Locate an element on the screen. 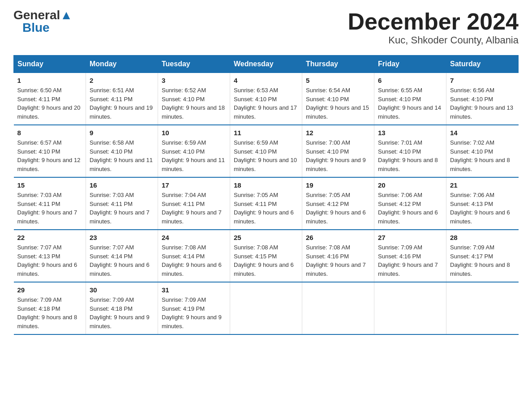 This screenshot has height=411, width=532. day-info: Sunrise: 7:04 AM Sunset: 4:11 PM Dayligh… is located at coordinates (194, 208).